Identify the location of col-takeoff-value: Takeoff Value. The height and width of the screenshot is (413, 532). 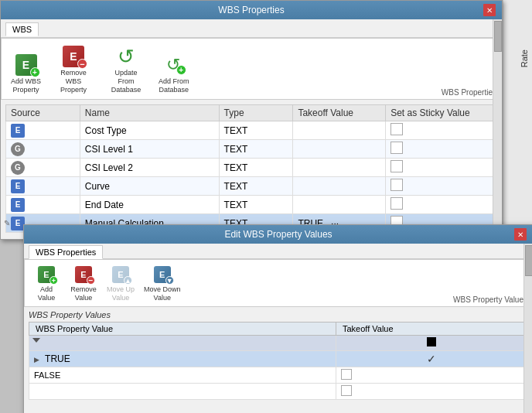
(431, 328).